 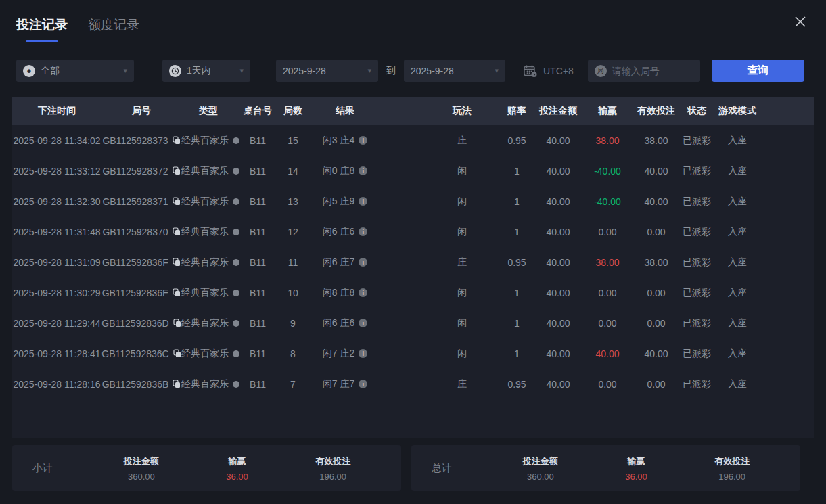 What do you see at coordinates (758, 70) in the screenshot?
I see `search-button: 查询` at bounding box center [758, 70].